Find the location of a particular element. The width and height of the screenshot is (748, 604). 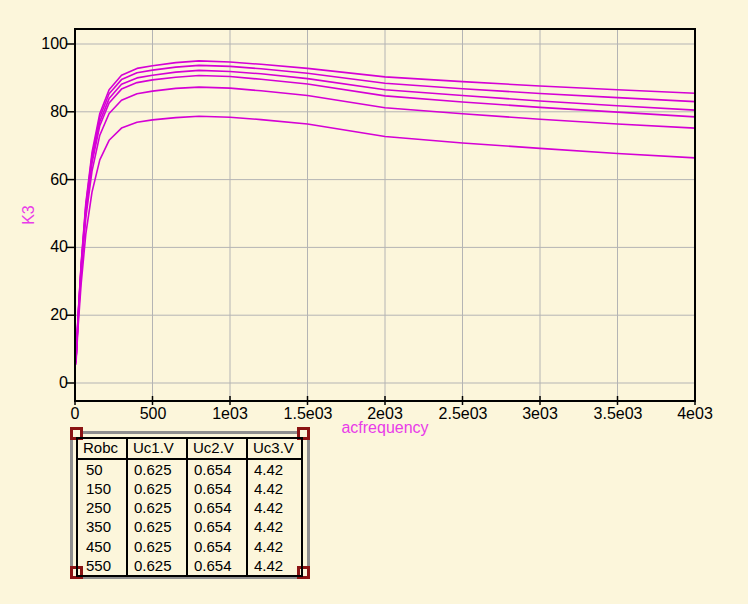

table-cell: 250 is located at coordinates (103, 508).